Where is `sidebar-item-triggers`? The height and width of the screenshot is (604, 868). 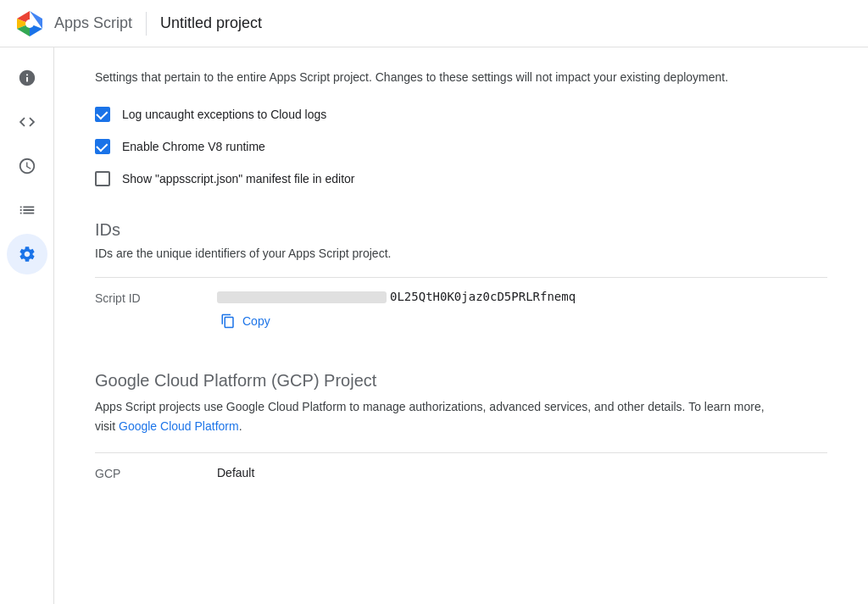
sidebar-item-triggers is located at coordinates (27, 166).